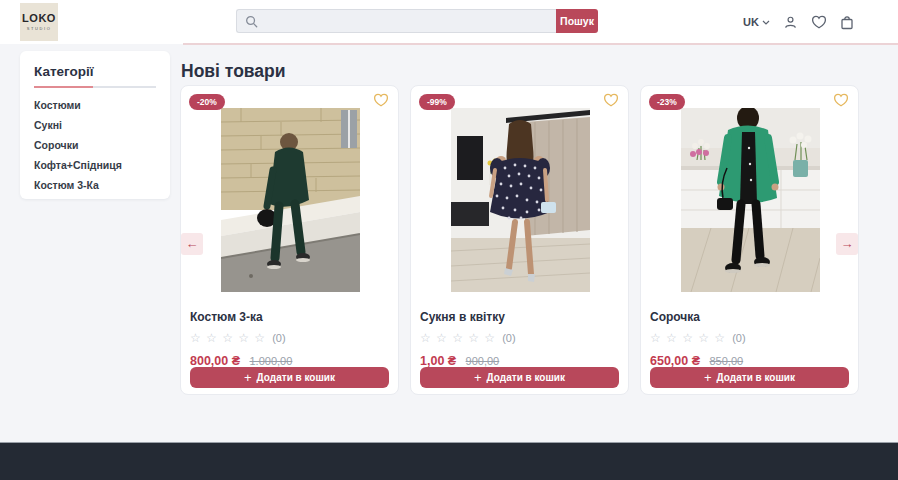  Describe the element at coordinates (577, 21) in the screenshot. I see `search-button: Пошук` at that location.